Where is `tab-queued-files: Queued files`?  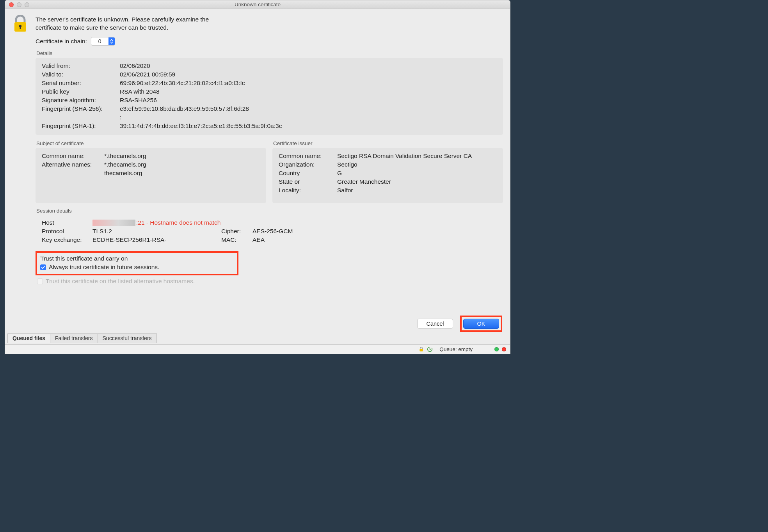 tab-queued-files: Queued files is located at coordinates (29, 338).